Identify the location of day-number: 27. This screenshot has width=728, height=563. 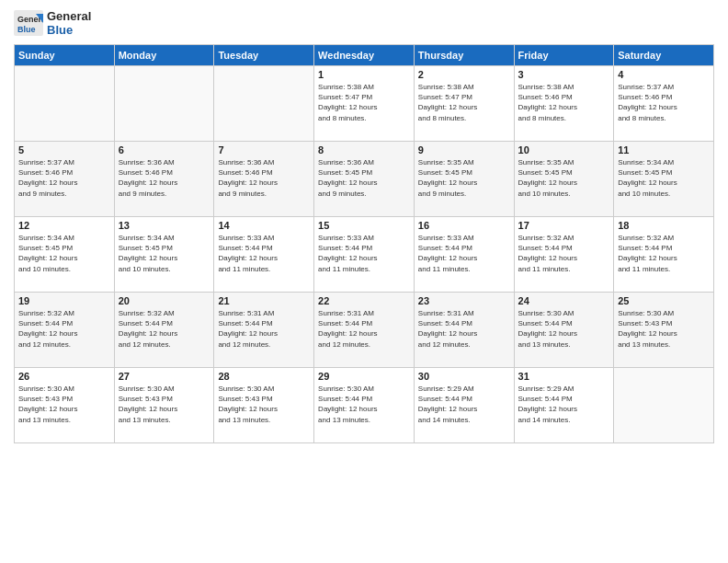
(165, 376).